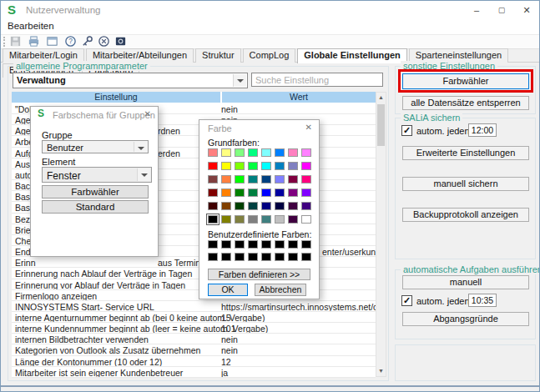 The image size is (540, 392). I want to click on tab-struktur: Struktur, so click(219, 55).